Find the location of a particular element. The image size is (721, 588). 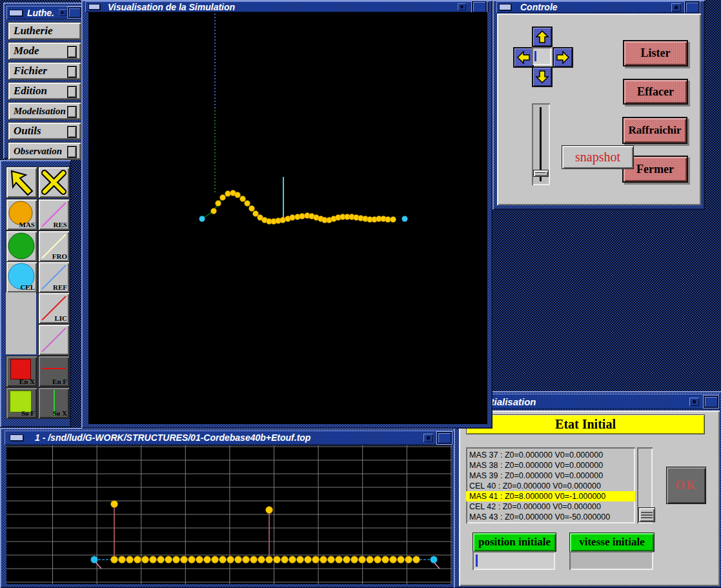

raffraichir-label: Raffraichir is located at coordinates (655, 130).